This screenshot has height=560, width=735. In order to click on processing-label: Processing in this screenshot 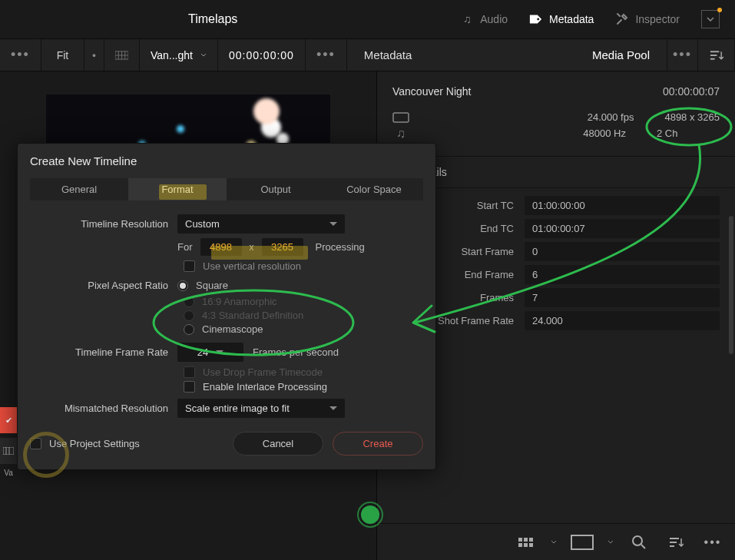, I will do `click(340, 247)`.